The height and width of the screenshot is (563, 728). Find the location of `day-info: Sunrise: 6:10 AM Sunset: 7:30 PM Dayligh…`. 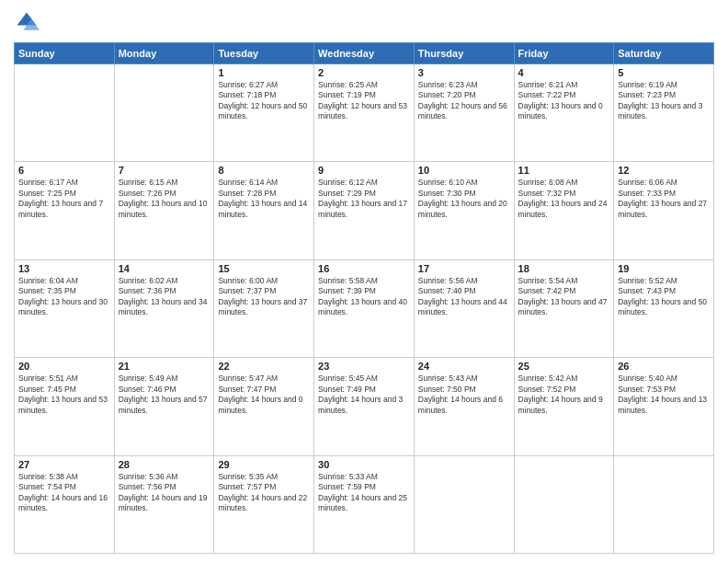

day-info: Sunrise: 6:10 AM Sunset: 7:30 PM Dayligh… is located at coordinates (464, 199).